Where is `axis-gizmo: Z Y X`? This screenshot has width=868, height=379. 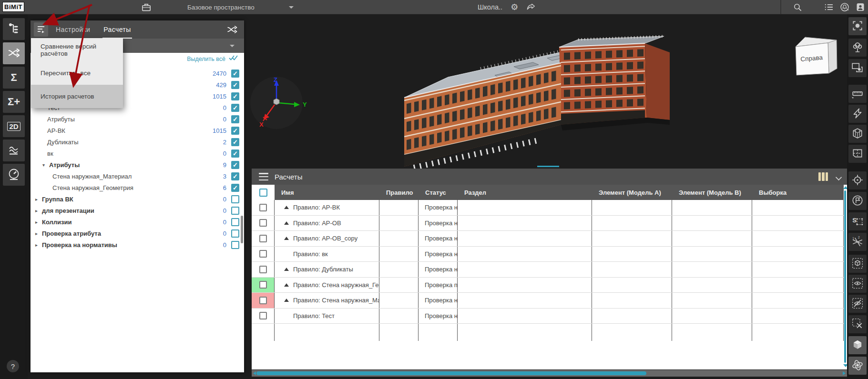
axis-gizmo: Z Y X is located at coordinates (280, 103).